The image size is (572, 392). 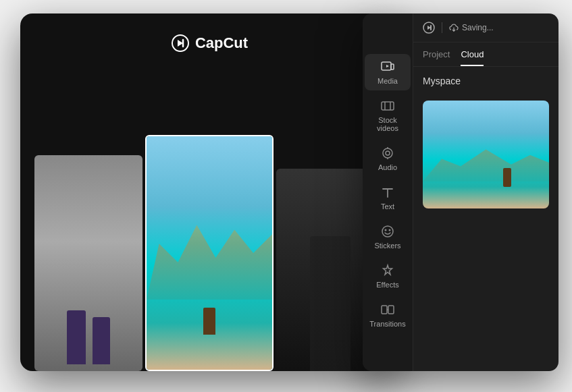 What do you see at coordinates (388, 198) in the screenshot?
I see `sidebar-item-text: Text` at bounding box center [388, 198].